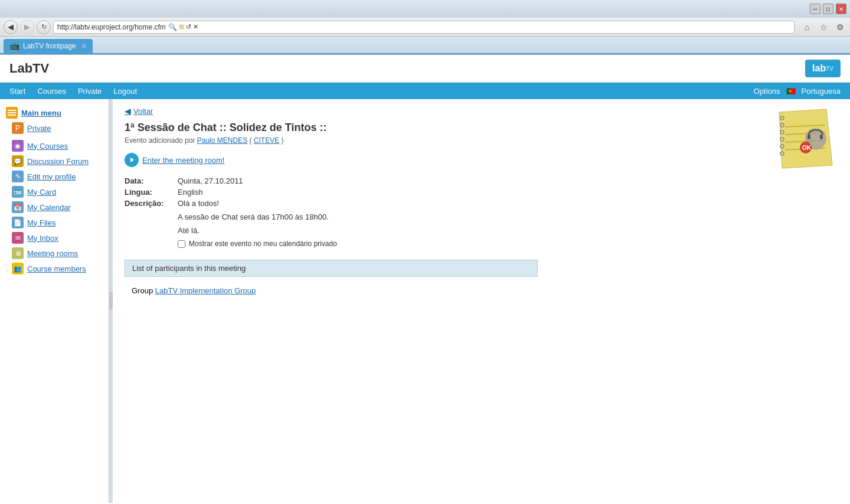  What do you see at coordinates (424, 27) in the screenshot?
I see `address-bar: http://labtv.euproject.org/home.cfm 🔍 ⊞ …` at bounding box center [424, 27].